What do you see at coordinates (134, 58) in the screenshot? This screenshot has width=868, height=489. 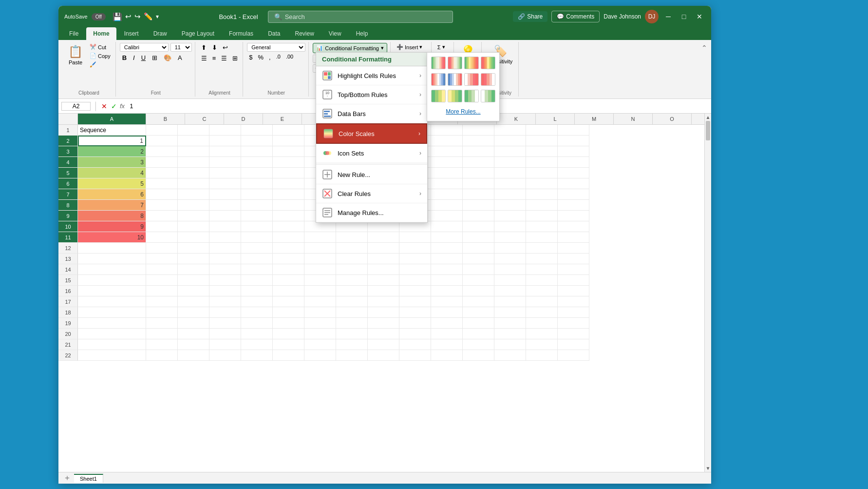 I see `italic-button: I` at bounding box center [134, 58].